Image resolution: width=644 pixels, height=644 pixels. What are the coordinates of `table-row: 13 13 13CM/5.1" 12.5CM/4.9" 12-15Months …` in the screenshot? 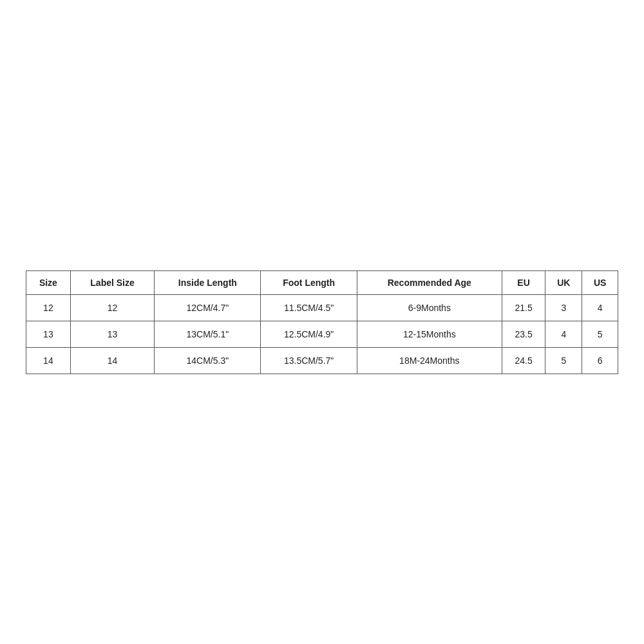 It's located at (322, 334).